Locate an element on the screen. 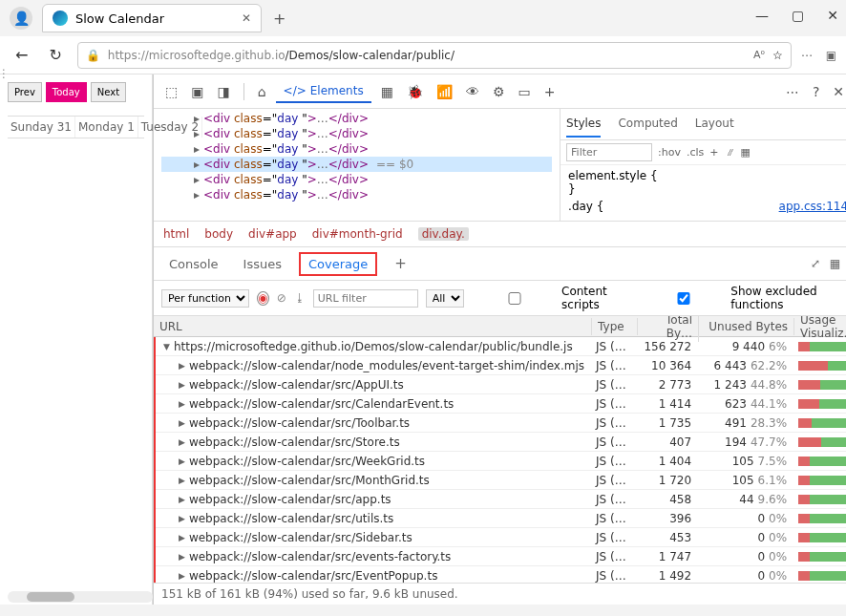 The height and width of the screenshot is (616, 846). hov-toggle: :hov is located at coordinates (669, 153).